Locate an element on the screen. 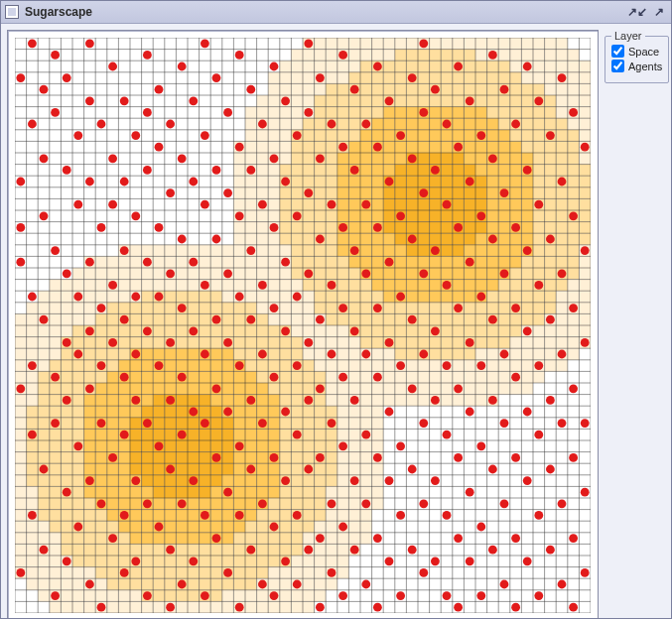 This screenshot has height=619, width=672. restore-icon: ↗↙ is located at coordinates (637, 12).